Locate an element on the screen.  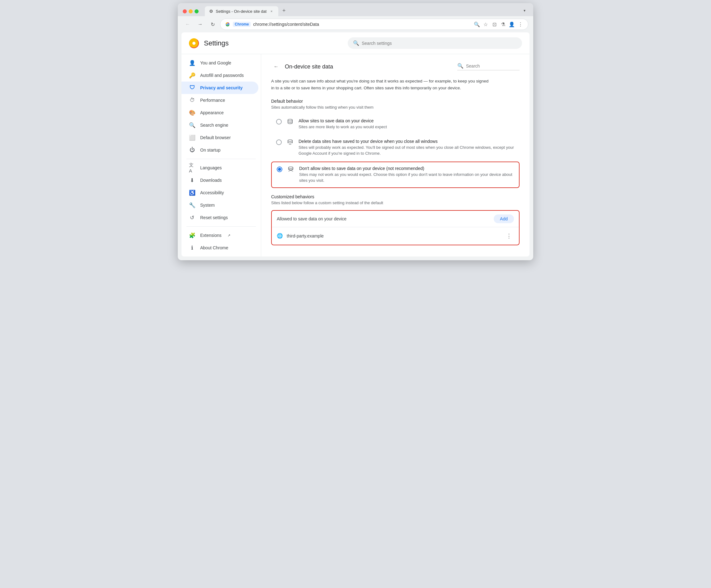
block-sites-option: Don't allow sites to save data on your d… is located at coordinates (395, 175).